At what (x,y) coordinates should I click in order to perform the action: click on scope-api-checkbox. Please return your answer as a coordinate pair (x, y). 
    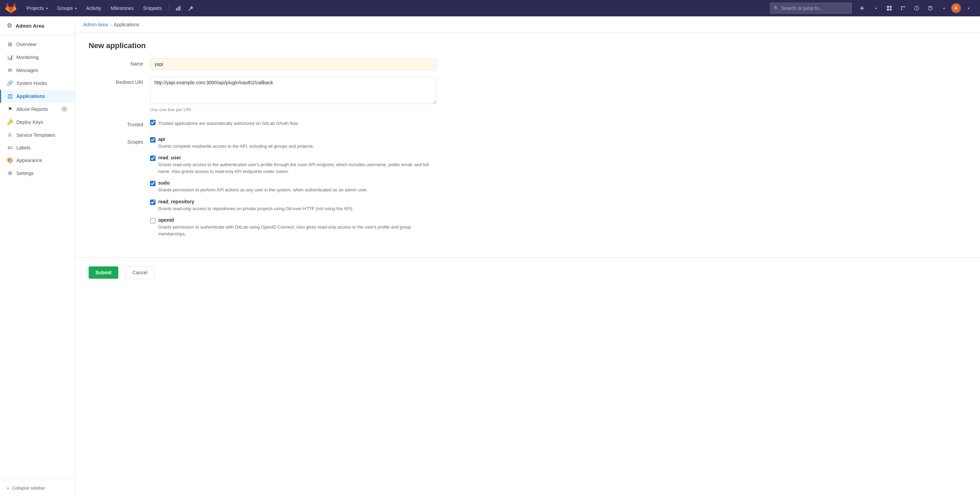
    Looking at the image, I should click on (153, 140).